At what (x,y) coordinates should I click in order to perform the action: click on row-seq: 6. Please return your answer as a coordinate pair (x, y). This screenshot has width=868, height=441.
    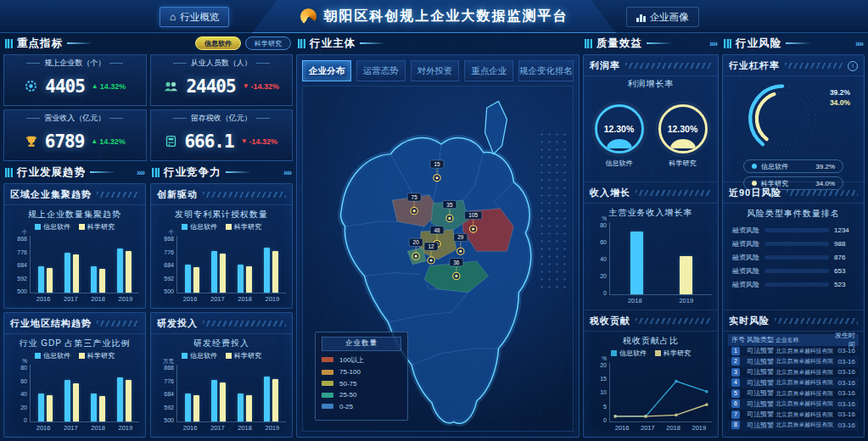
    Looking at the image, I should click on (739, 404).